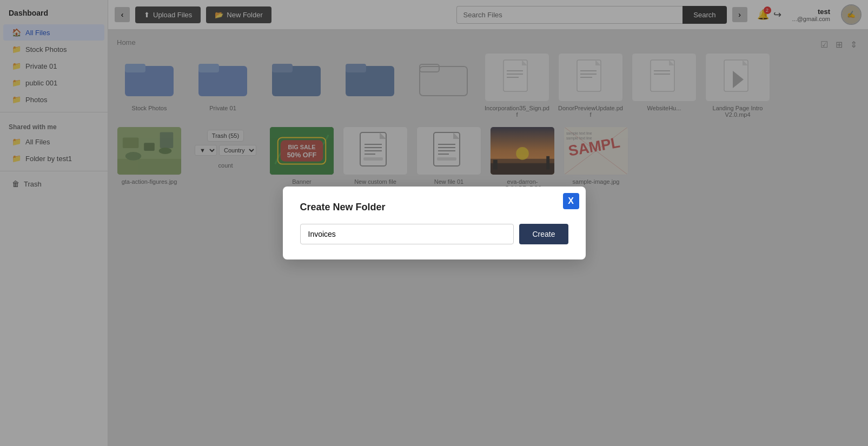 This screenshot has height=446, width=868. I want to click on create-folder-button: Create, so click(544, 234).